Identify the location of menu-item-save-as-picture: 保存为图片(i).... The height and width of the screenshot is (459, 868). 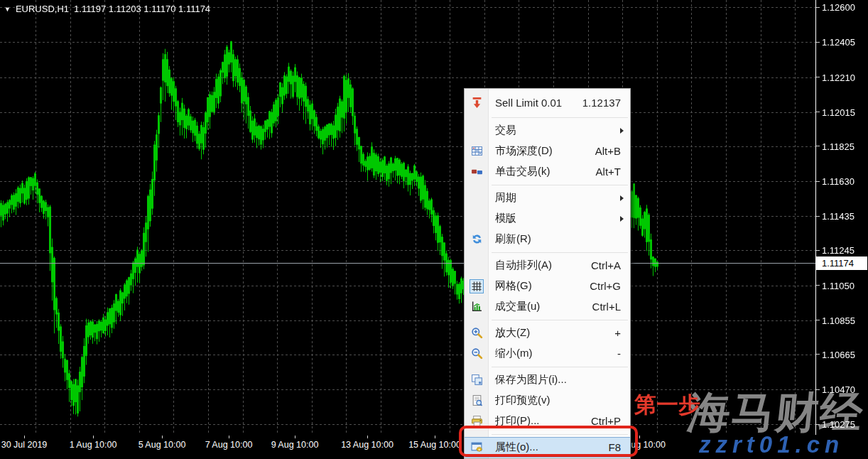
(547, 379).